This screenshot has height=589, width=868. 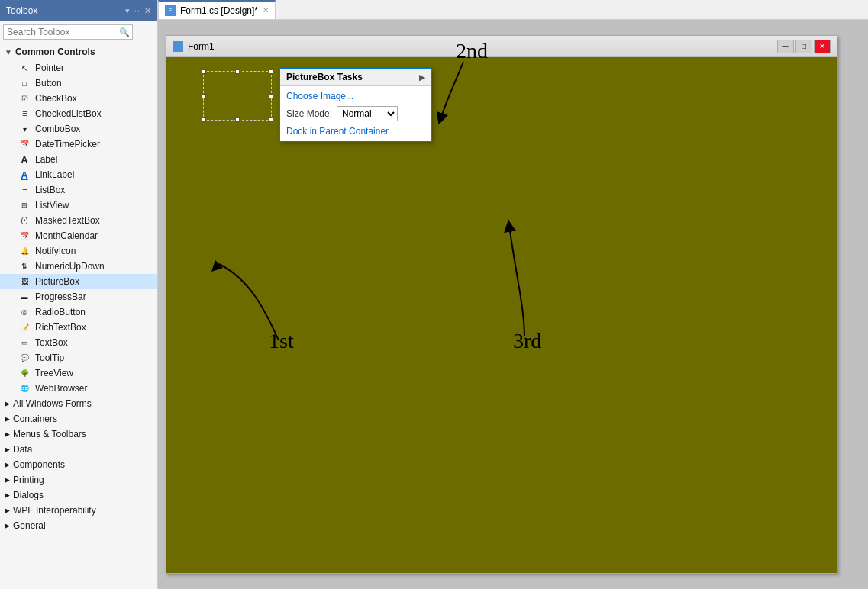 I want to click on handle-tm, so click(x=237, y=72).